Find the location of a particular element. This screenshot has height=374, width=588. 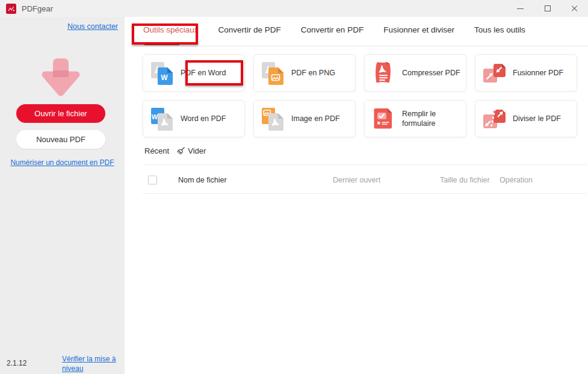

tool-card-remplir-formulaire: Remplir le formulaire is located at coordinates (415, 119).